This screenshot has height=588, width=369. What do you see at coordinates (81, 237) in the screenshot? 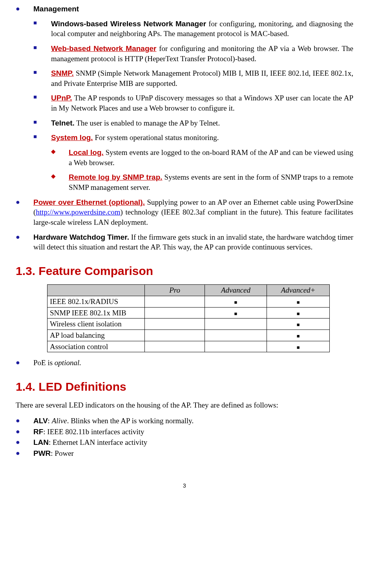
I see `item-lead: Hardware Watchdog Timer.` at bounding box center [81, 237].